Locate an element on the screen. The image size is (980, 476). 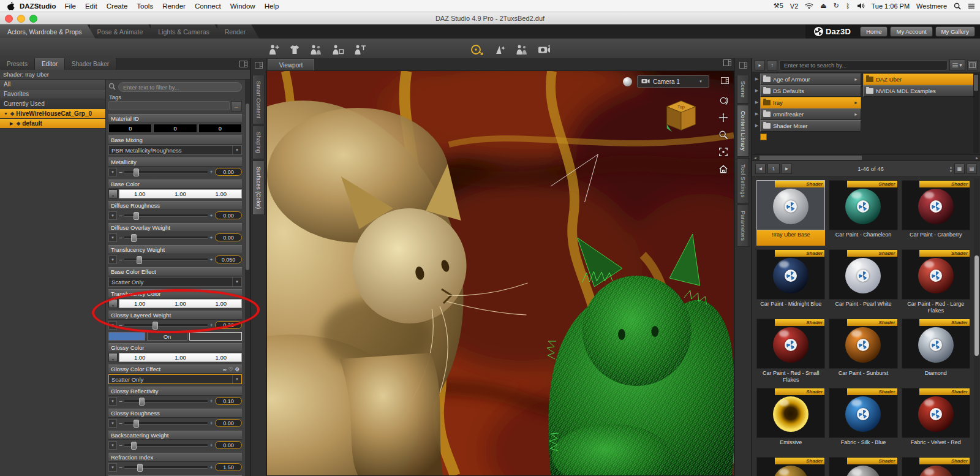
surface-selection-tool-icon is located at coordinates (500, 50).